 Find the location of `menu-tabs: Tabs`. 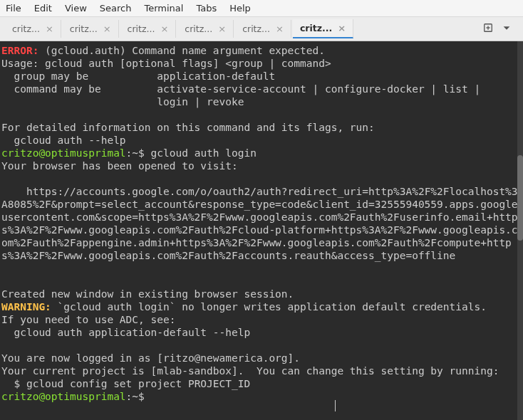

menu-tabs: Tabs is located at coordinates (207, 9).